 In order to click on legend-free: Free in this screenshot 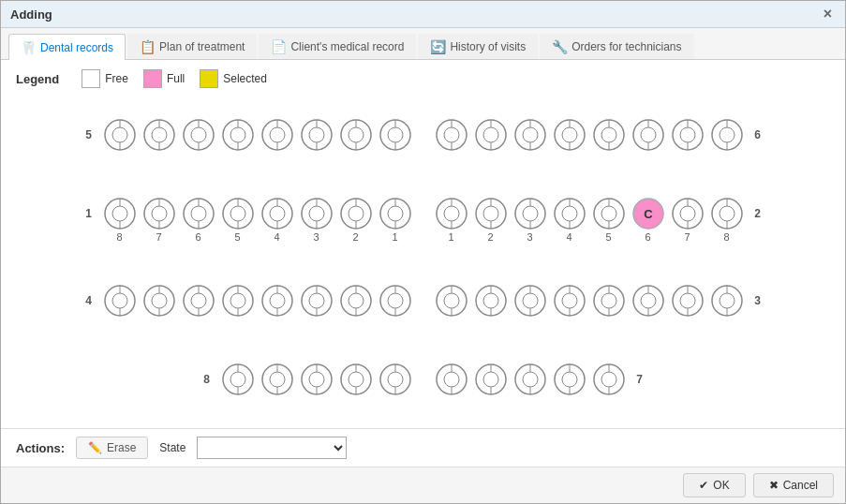, I will do `click(105, 79)`.